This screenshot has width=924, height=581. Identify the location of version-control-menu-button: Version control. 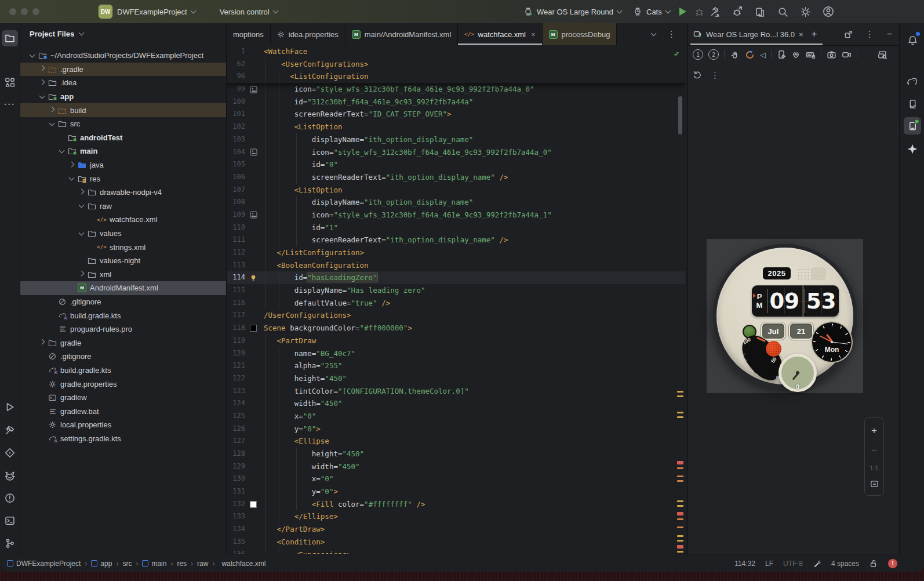
(249, 12).